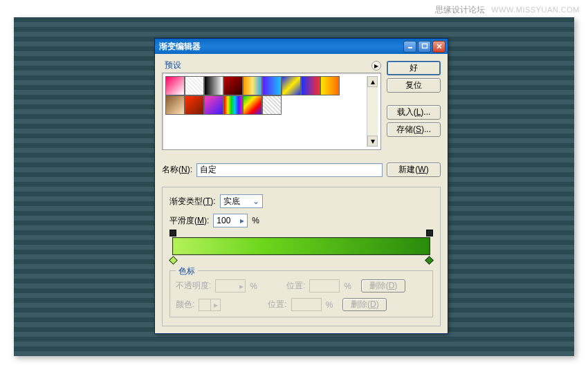 The width and height of the screenshot is (588, 372). Describe the element at coordinates (414, 86) in the screenshot. I see `reset-button: 复位` at that location.